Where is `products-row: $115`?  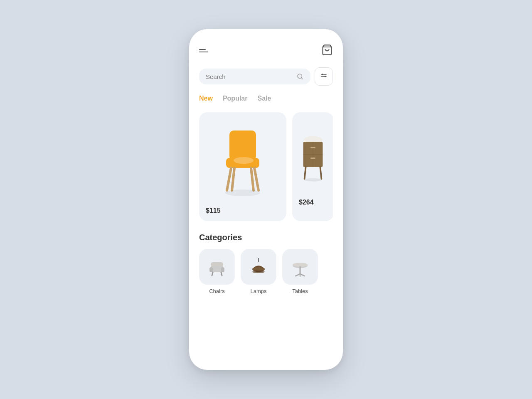
products-row: $115 is located at coordinates (266, 167).